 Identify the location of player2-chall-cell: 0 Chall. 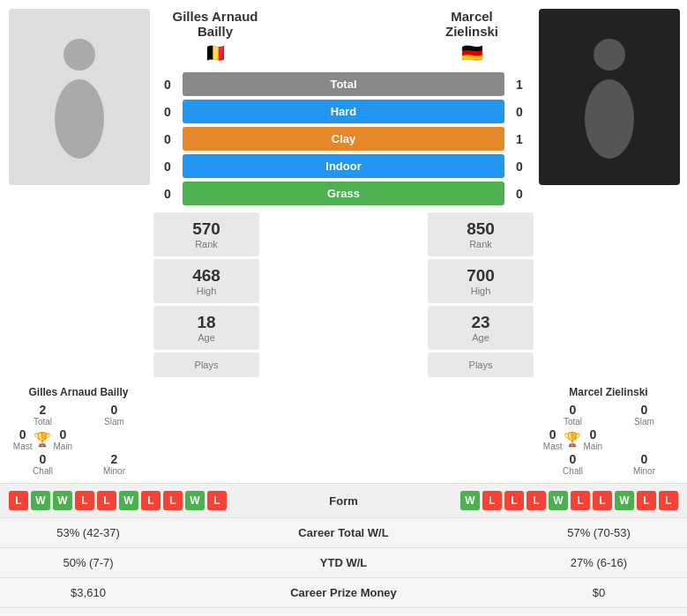
(573, 464).